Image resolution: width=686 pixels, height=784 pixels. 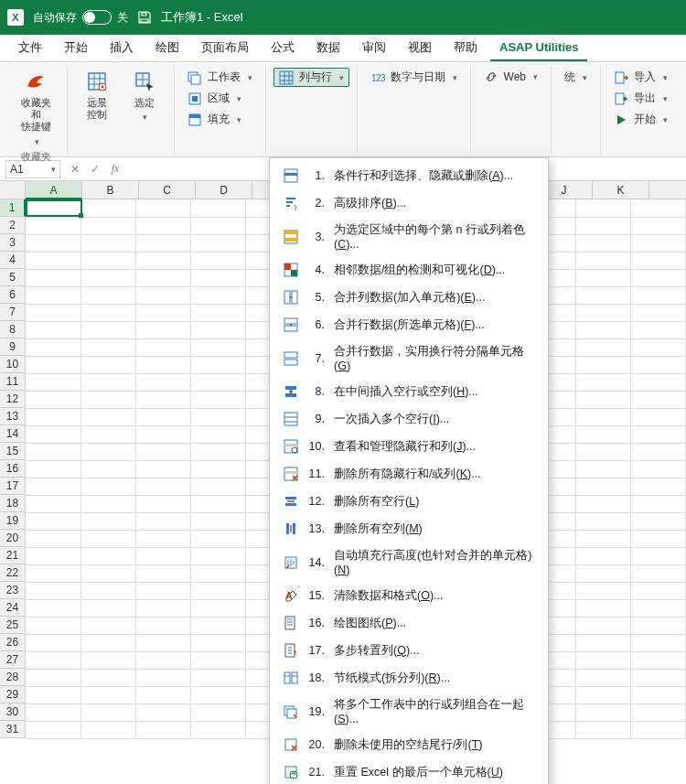 What do you see at coordinates (409, 446) in the screenshot?
I see `menu-item-10: 10.查看和管理隐藏行和列(J)...` at bounding box center [409, 446].